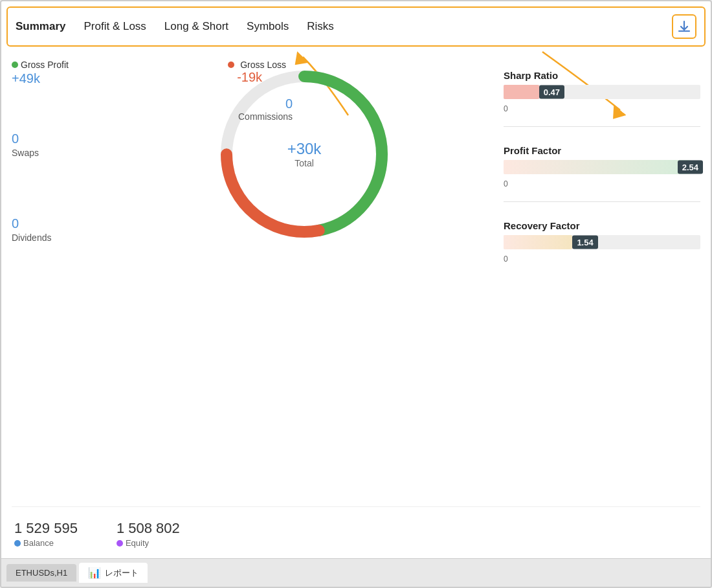 The height and width of the screenshot is (588, 712). Describe the element at coordinates (265, 117) in the screenshot. I see `commissions-label: Commissions` at that location.